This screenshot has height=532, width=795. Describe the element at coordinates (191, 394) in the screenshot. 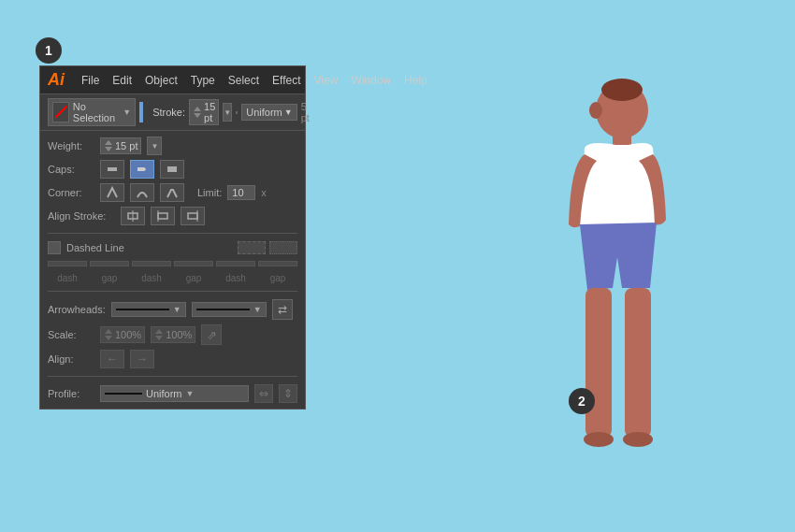

I see `profile-chevron-icon: ▼` at that location.